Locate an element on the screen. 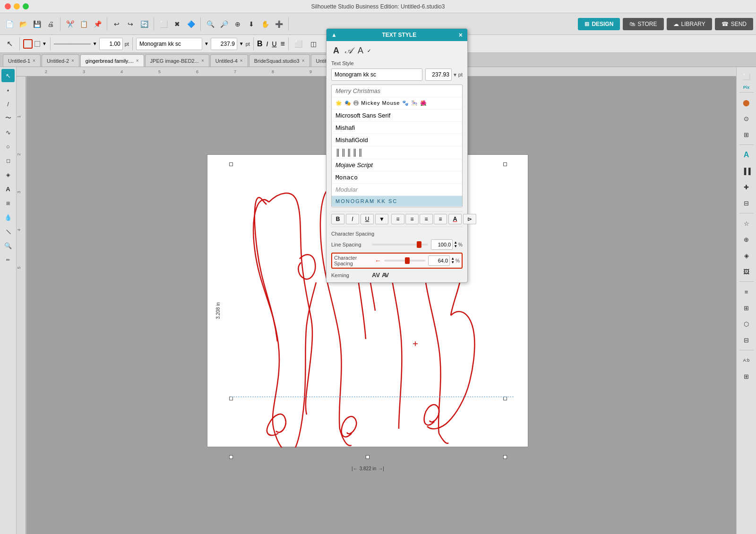 This screenshot has width=756, height=534. rp-layers-btn: ⊟ is located at coordinates (747, 203).